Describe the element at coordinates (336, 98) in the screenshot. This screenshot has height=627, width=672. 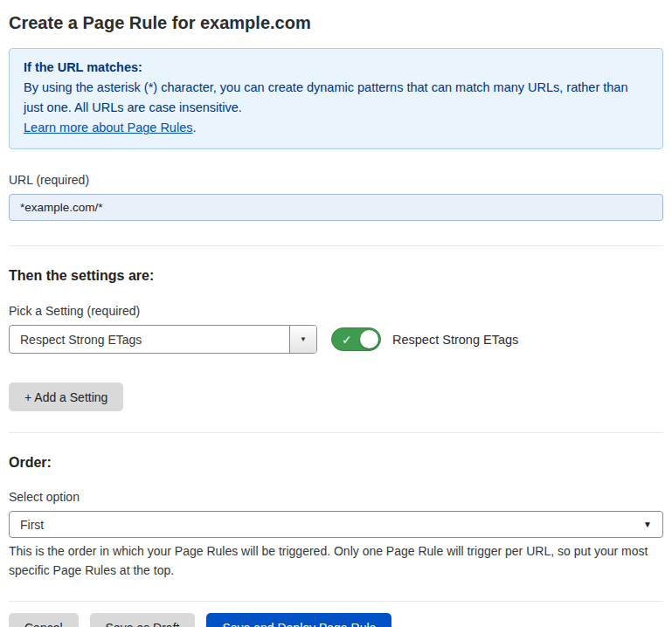
I see `info-body: By using the asterisk (*) character, you…` at that location.